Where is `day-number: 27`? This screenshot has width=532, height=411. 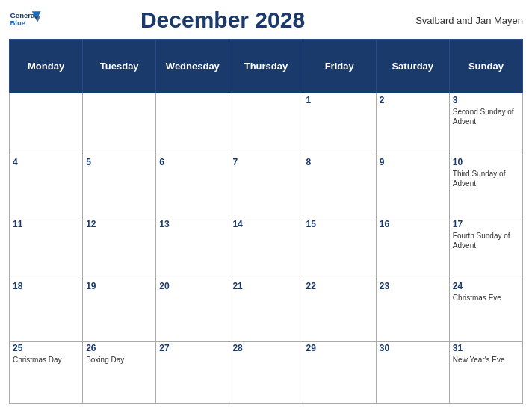 day-number: 27 is located at coordinates (193, 348).